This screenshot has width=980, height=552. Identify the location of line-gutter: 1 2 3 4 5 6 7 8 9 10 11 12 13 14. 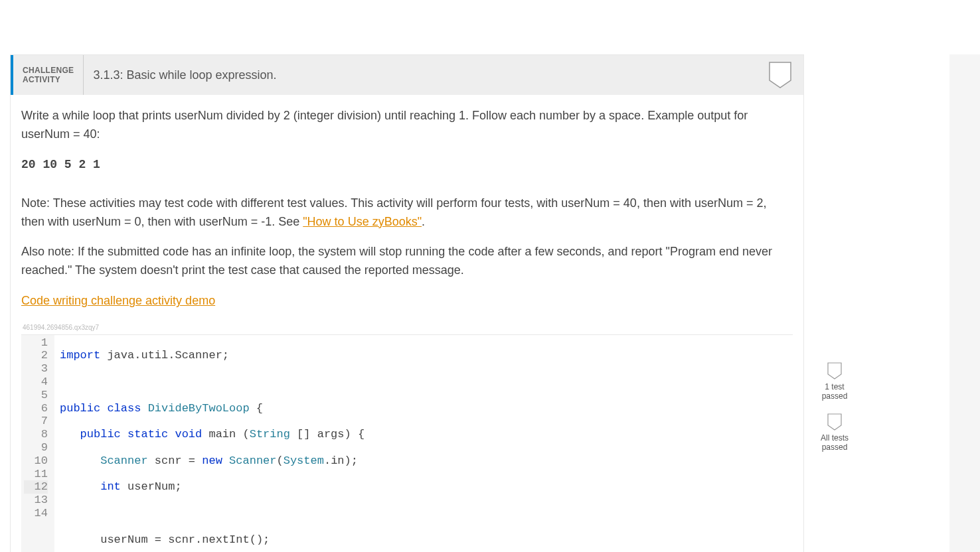
(38, 443).